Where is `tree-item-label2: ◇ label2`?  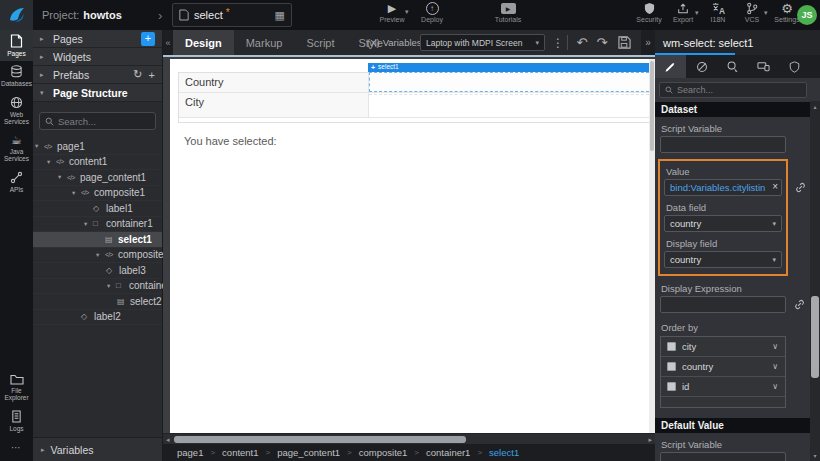 tree-item-label2: ◇ label2 is located at coordinates (98, 318).